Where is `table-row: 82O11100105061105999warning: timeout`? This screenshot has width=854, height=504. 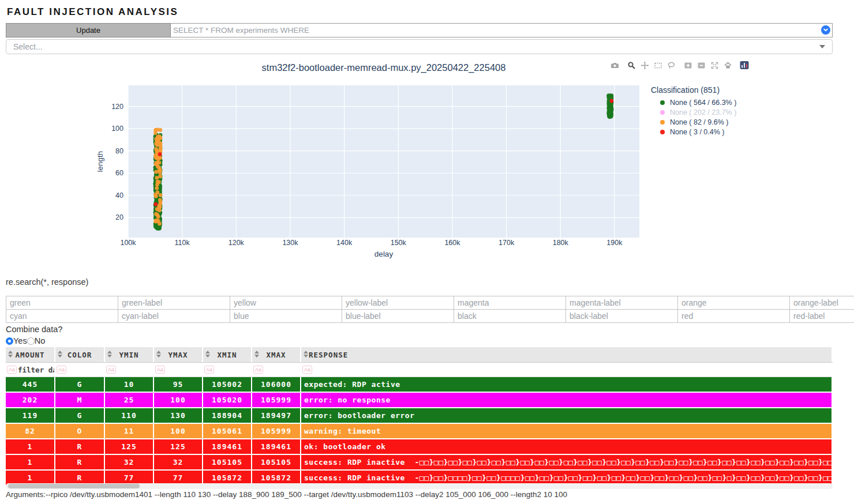
table-row: 82O11100105061105999warning: timeout is located at coordinates (419, 431).